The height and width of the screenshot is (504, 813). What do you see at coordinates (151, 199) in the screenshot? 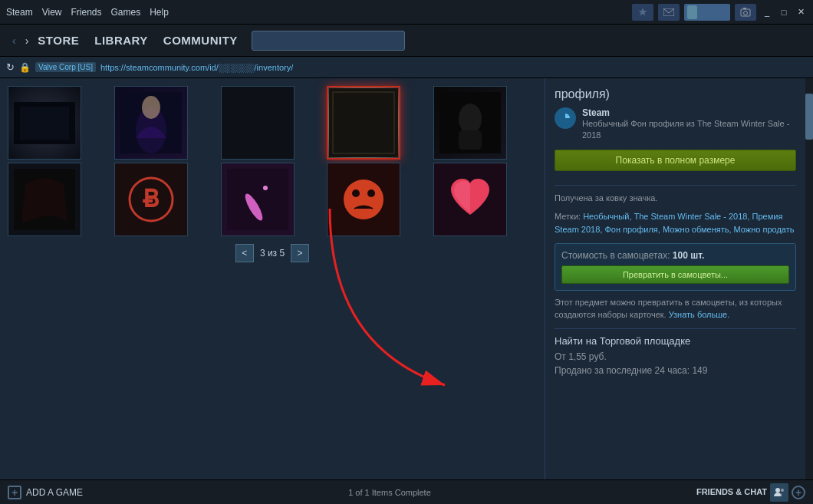
I see `list-item: Ƀ` at bounding box center [151, 199].